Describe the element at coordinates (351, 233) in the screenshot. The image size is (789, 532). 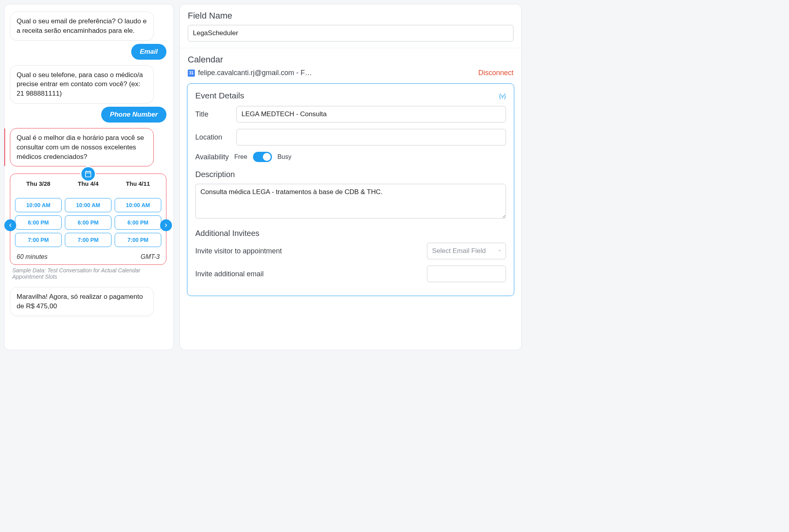
I see `additional-invitees-header: Additional Invitees` at that location.